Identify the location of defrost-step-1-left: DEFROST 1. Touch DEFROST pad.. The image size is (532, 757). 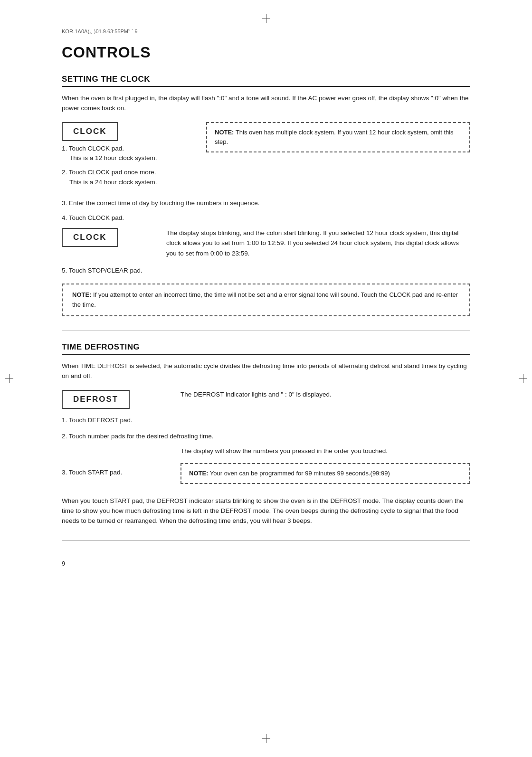
(114, 407).